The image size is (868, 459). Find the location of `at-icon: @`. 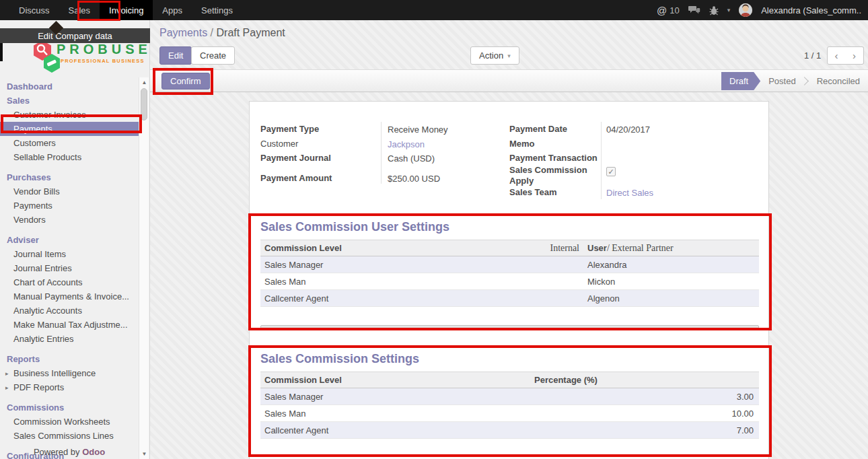

at-icon: @ is located at coordinates (662, 11).